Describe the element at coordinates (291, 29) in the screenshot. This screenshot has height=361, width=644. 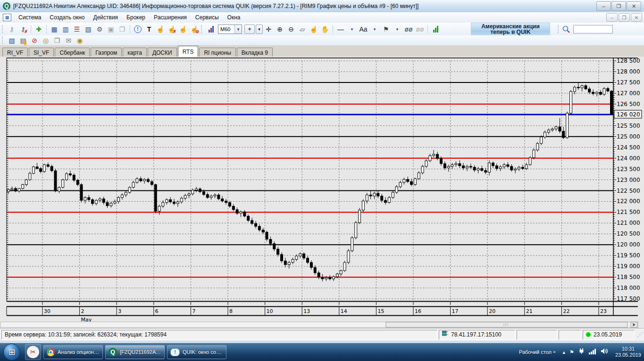
I see `zoom-out-icon: ⊖` at that location.